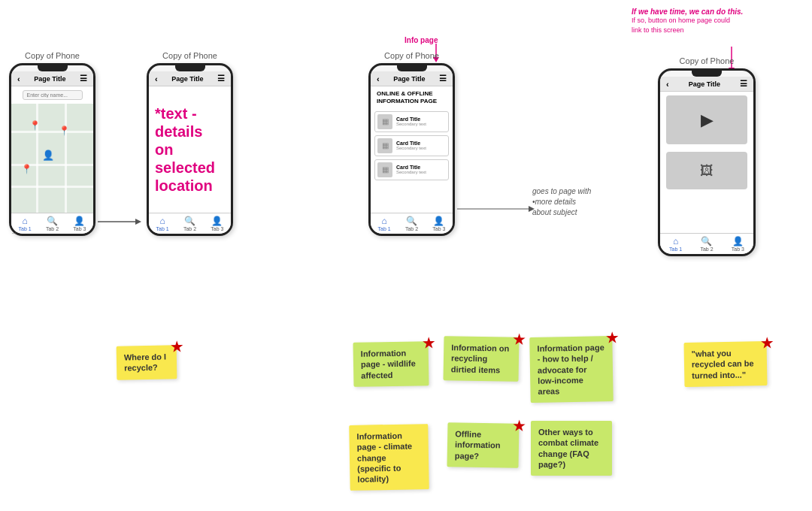  Describe the element at coordinates (388, 364) in the screenshot. I see `sticky2-text: Information page - wildlife affected` at that location.